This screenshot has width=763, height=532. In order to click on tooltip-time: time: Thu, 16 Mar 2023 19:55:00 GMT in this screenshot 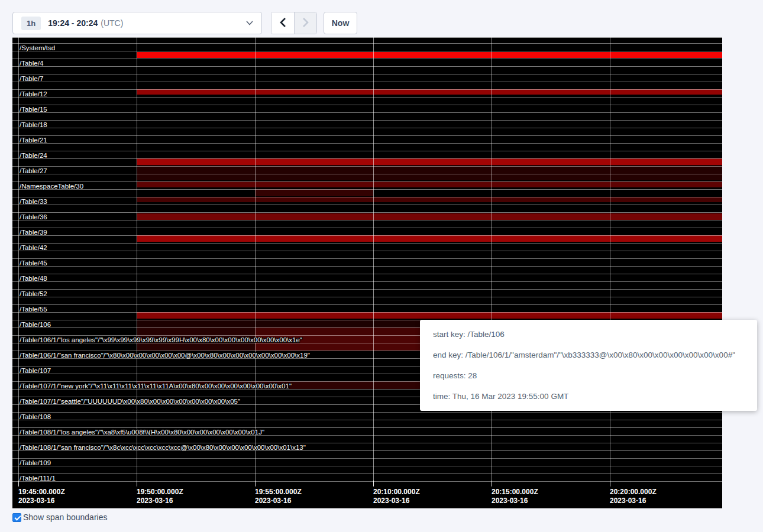, I will do `click(589, 396)`.